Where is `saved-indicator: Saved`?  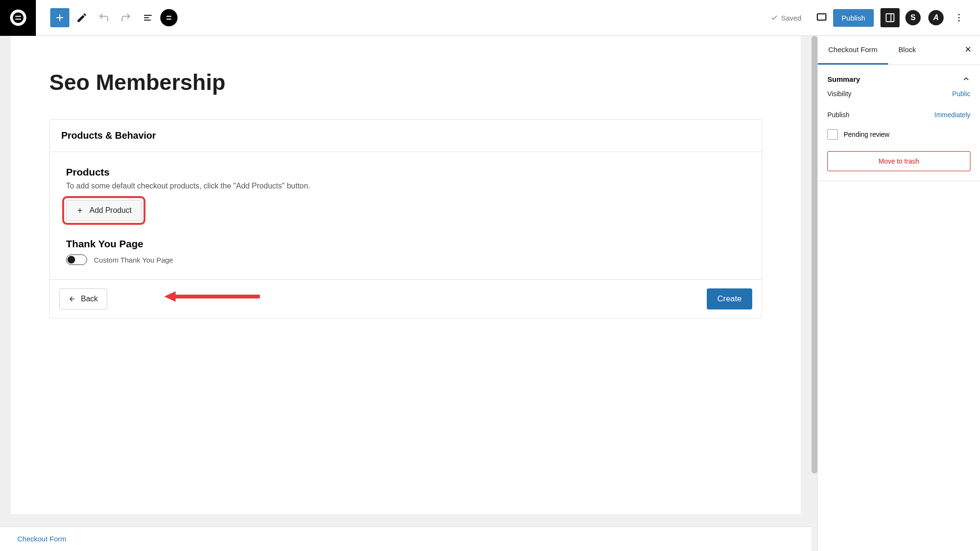 saved-indicator: Saved is located at coordinates (786, 18).